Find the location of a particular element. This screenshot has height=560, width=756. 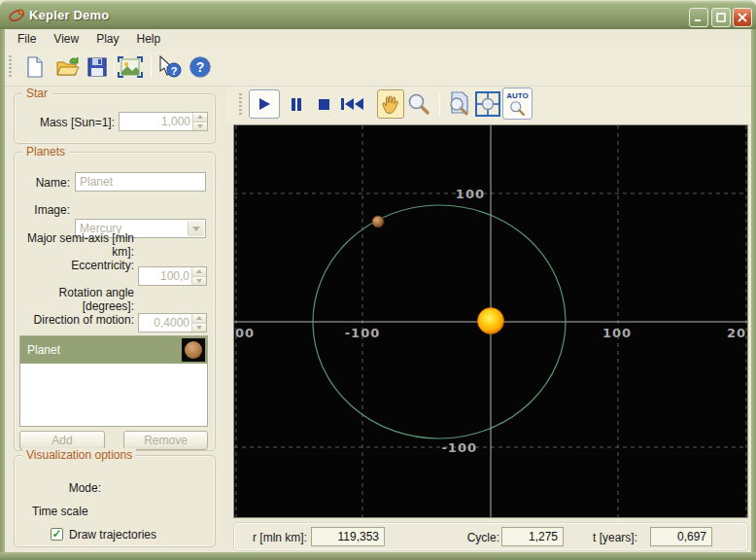

zoom-fit-icon is located at coordinates (488, 104).